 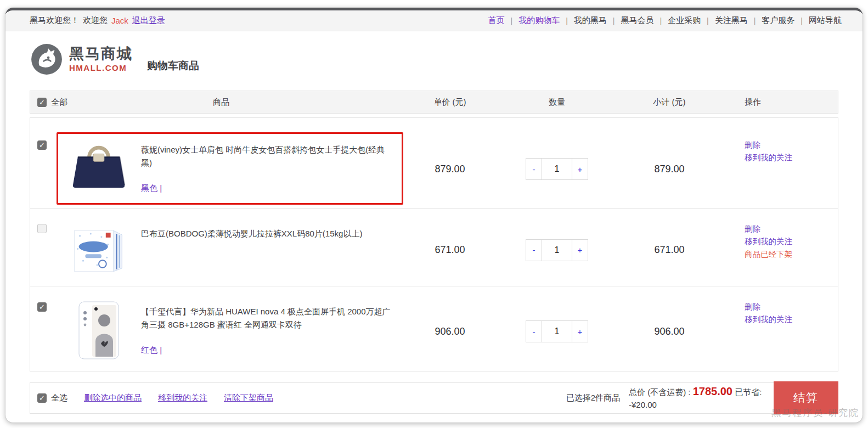 I want to click on footer-select-all-label: 全选, so click(x=59, y=398).